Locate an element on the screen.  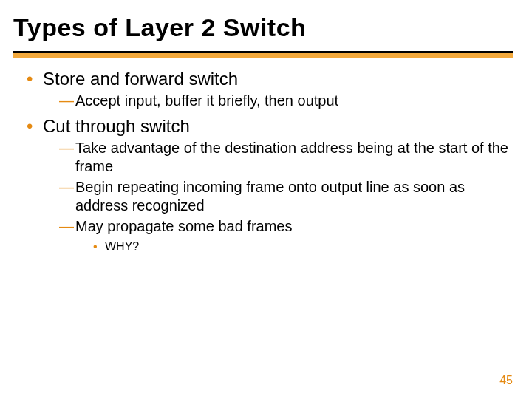
bullet-text: Cut through switch is located at coordinates (117, 126).